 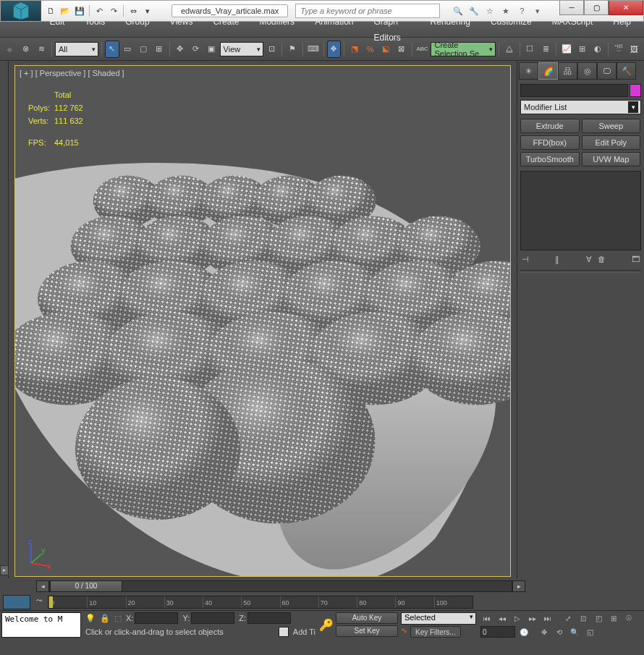 What do you see at coordinates (598, 49) in the screenshot?
I see `material-editor-icon: ◐` at bounding box center [598, 49].